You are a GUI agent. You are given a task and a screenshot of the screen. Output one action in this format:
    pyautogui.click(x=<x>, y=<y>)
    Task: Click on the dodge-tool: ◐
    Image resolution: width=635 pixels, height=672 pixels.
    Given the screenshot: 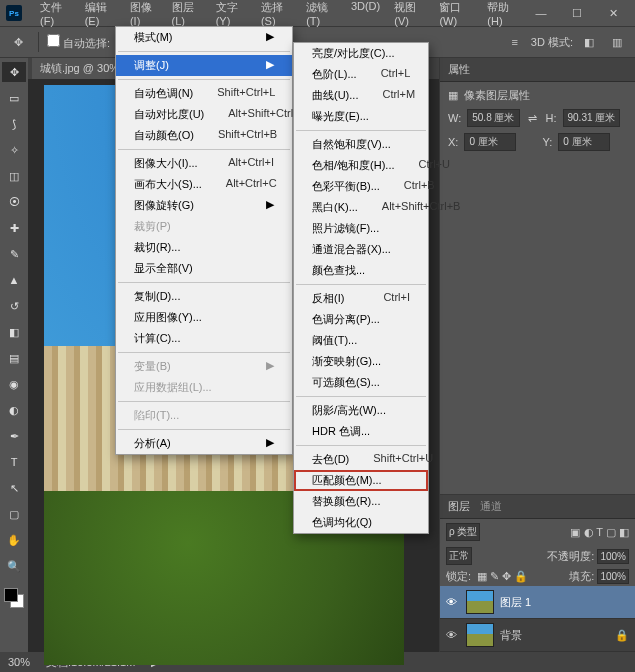 What is the action you would take?
    pyautogui.click(x=14, y=410)
    